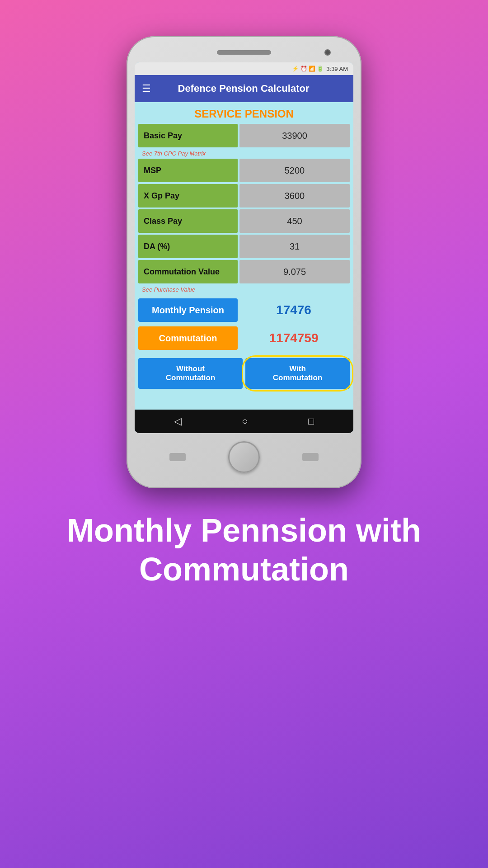 This screenshot has height=868, width=488. What do you see at coordinates (244, 310) in the screenshot?
I see `monthly-pension-row: Monthly Pension 17476` at bounding box center [244, 310].